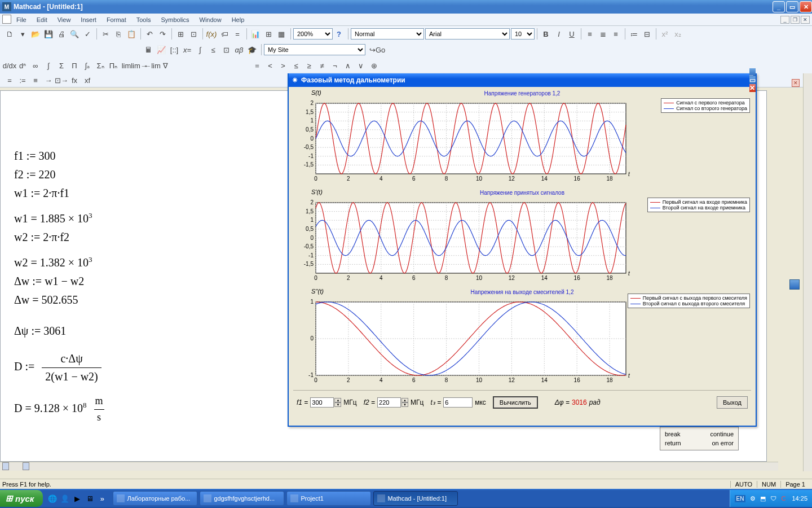  What do you see at coordinates (699, 439) in the screenshot?
I see `programming-palette: breakcontinue returnon error` at bounding box center [699, 439].